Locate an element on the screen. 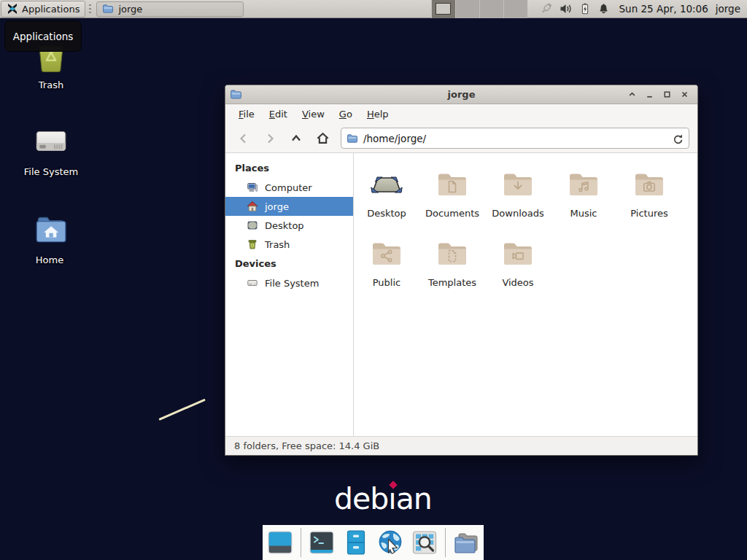  sidebar-item-trash: Trash is located at coordinates (289, 244).